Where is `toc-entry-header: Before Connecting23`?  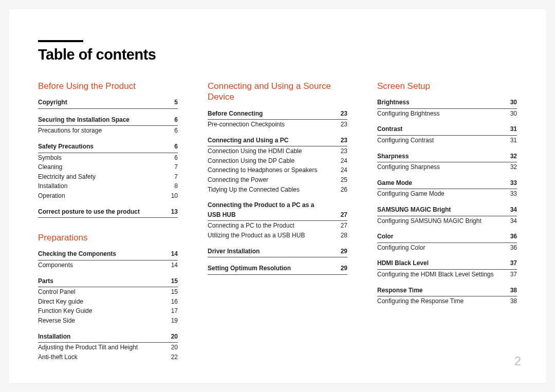
toc-entry-header: Before Connecting23 is located at coordinates (278, 115).